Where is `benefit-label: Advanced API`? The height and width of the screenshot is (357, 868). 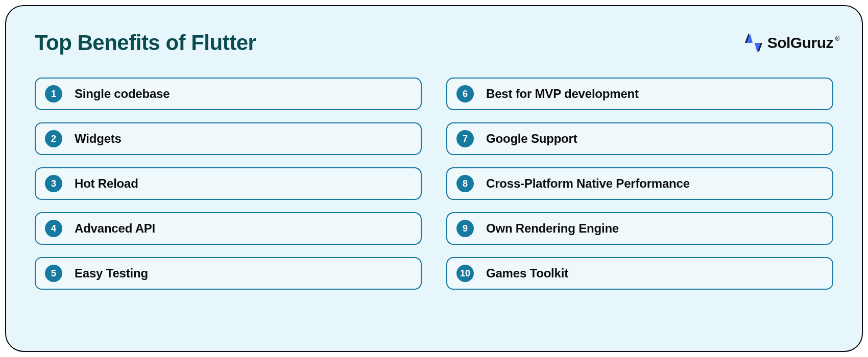 benefit-label: Advanced API is located at coordinates (115, 228).